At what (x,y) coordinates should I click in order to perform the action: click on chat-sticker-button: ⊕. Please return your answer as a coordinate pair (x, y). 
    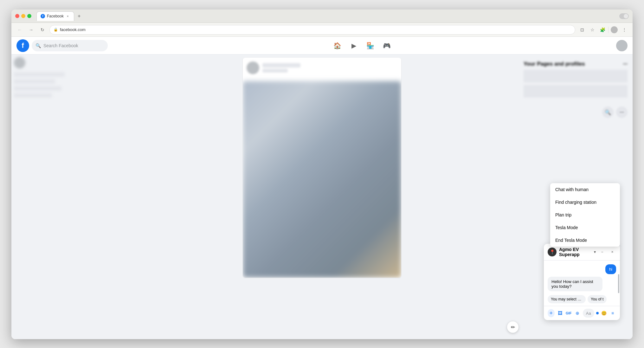
    Looking at the image, I should click on (577, 313).